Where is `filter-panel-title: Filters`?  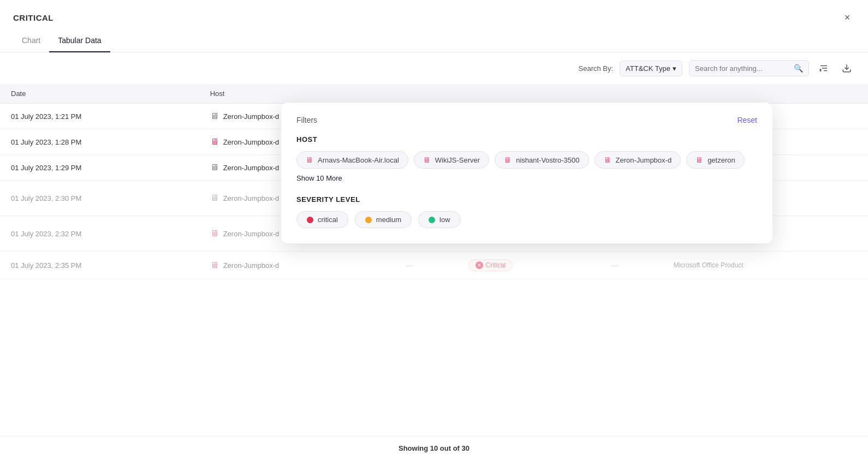
filter-panel-title: Filters is located at coordinates (307, 120).